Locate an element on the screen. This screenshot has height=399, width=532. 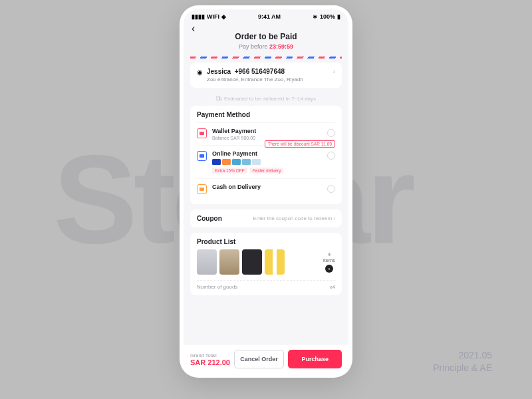
location-pin-icon: ◉ is located at coordinates (200, 76).